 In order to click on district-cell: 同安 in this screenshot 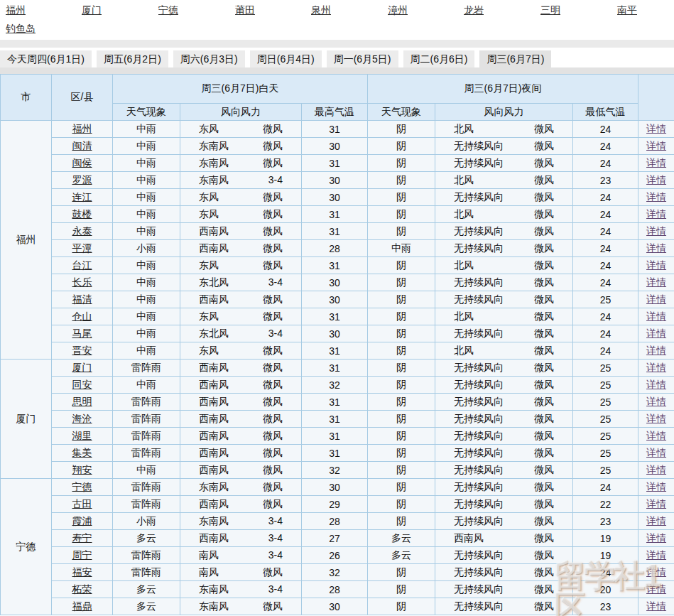, I will do `click(82, 385)`.